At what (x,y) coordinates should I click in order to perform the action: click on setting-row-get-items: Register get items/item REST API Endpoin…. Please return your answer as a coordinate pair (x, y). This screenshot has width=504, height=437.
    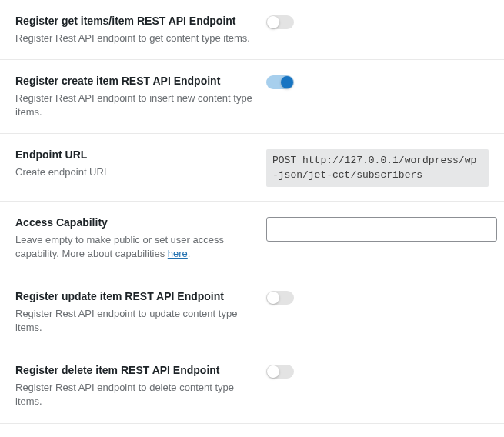
    Looking at the image, I should click on (252, 30).